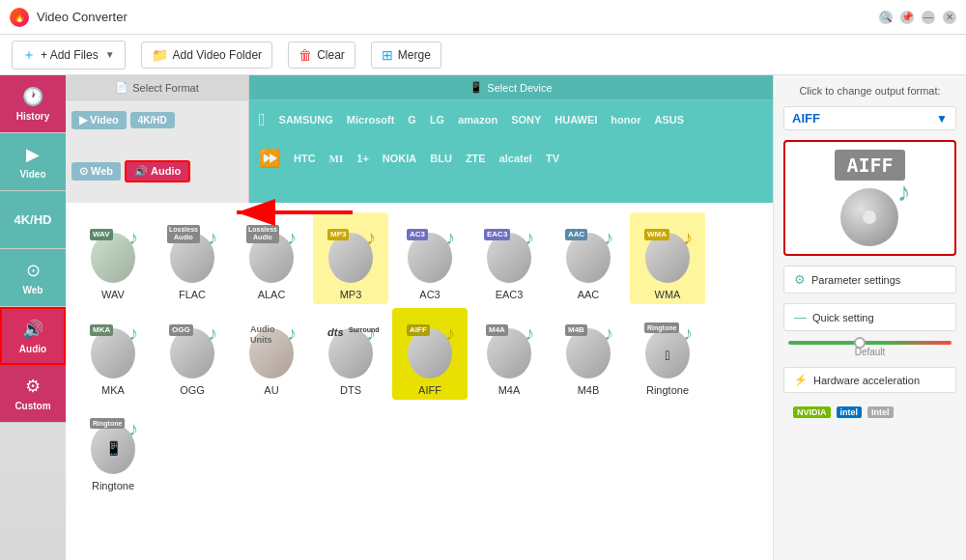 This screenshot has width=966, height=560. I want to click on format-item-mp3: ♪ MP3 MP3, so click(351, 259).